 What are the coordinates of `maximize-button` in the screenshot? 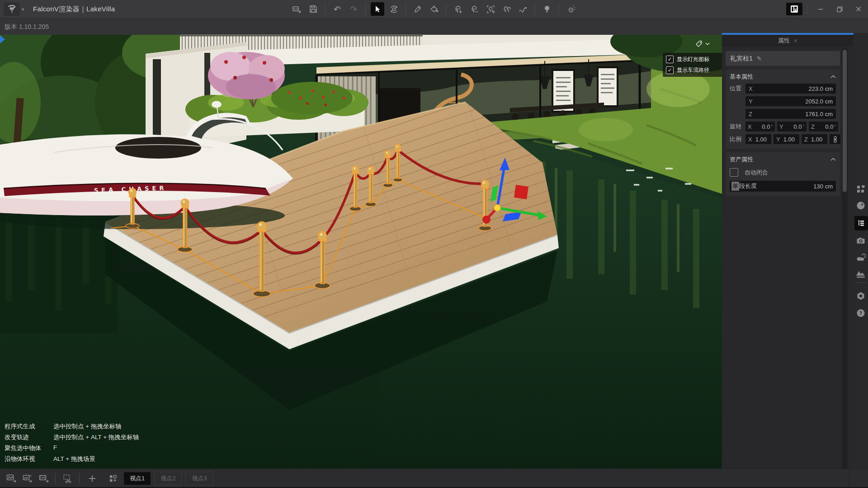 It's located at (840, 9).